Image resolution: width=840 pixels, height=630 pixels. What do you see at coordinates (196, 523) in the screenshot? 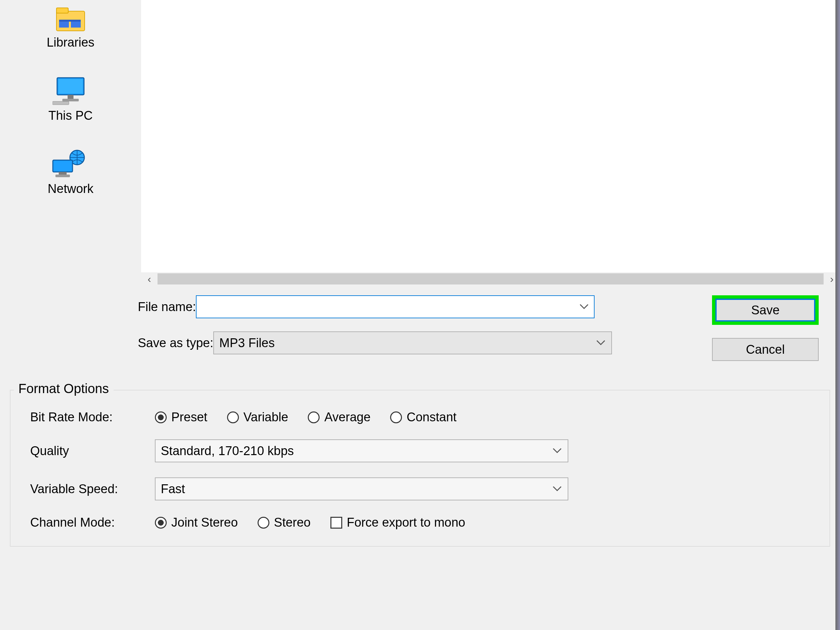
I see `channel-mode-joint-stereo: Joint Stereo` at bounding box center [196, 523].